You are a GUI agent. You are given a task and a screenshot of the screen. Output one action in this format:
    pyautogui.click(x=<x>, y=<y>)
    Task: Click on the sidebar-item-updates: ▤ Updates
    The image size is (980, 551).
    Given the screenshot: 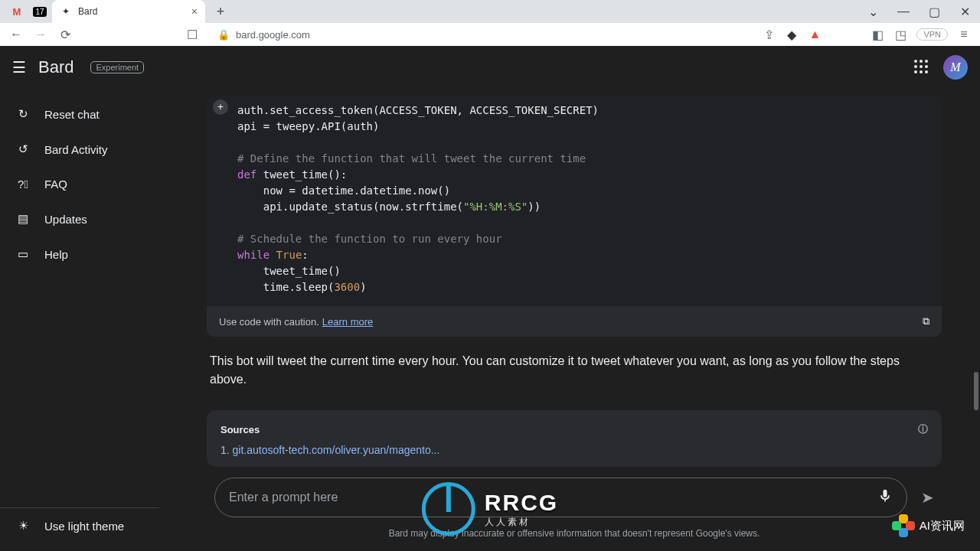 What is the action you would take?
    pyautogui.click(x=84, y=219)
    